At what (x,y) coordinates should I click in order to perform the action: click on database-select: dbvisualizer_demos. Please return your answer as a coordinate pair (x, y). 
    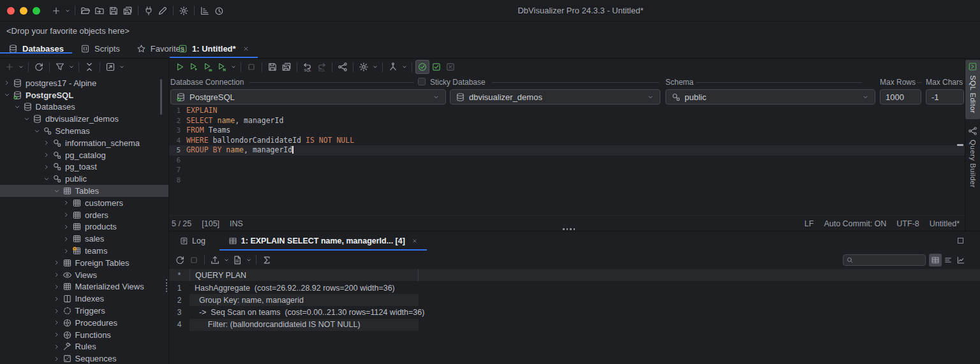
    Looking at the image, I should click on (555, 97).